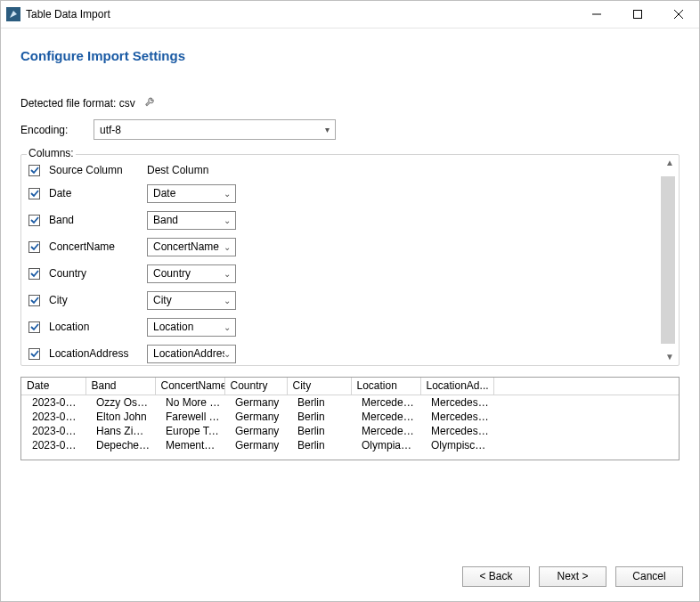  I want to click on scrollbar: ▲ ▼, so click(670, 260).